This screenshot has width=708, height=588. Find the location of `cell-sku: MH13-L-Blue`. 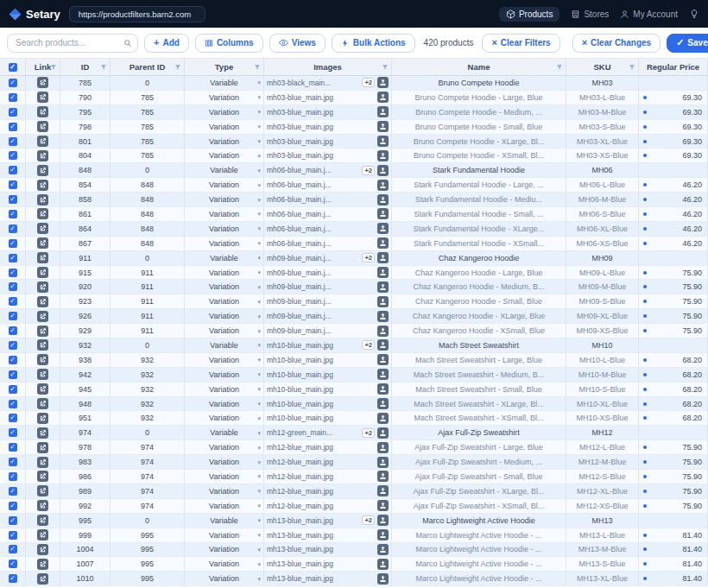

cell-sku: MH13-L-Blue is located at coordinates (603, 535).